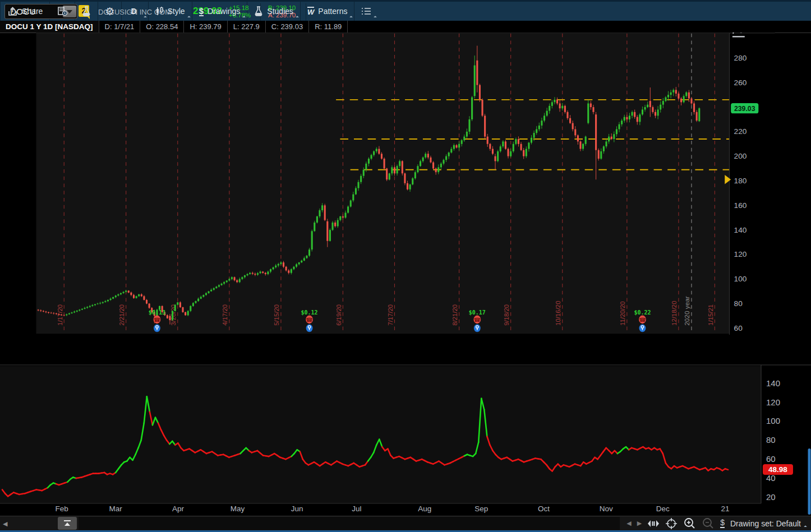  Describe the element at coordinates (135, 11) in the screenshot. I see `timeframe-button: D` at that location.